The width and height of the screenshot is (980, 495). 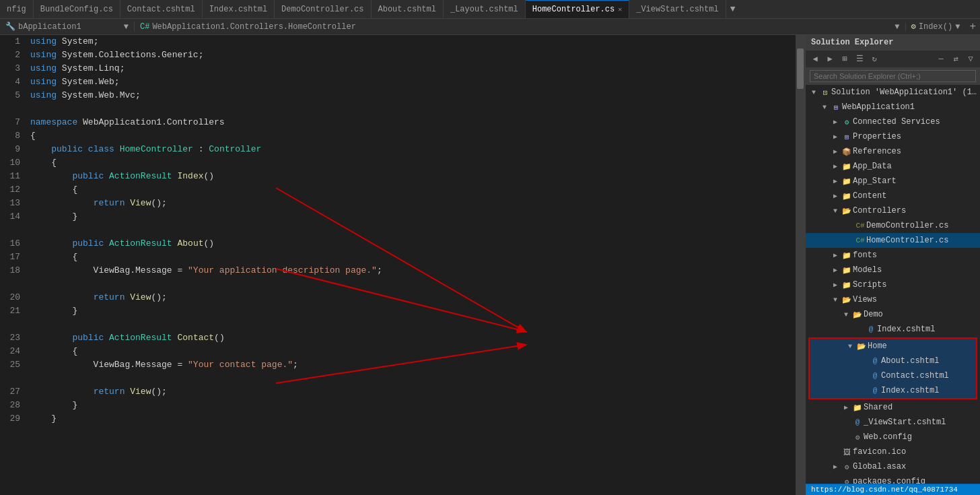 I want to click on tree-item-solution: ▼ ⊡ Solution 'WebApplication1' (1 projec…, so click(x=893, y=92).